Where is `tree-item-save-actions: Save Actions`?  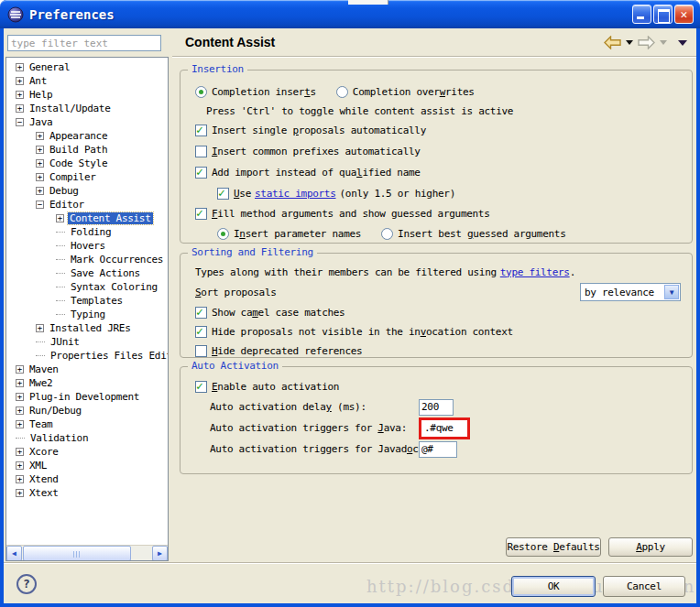 tree-item-save-actions: Save Actions is located at coordinates (87, 273).